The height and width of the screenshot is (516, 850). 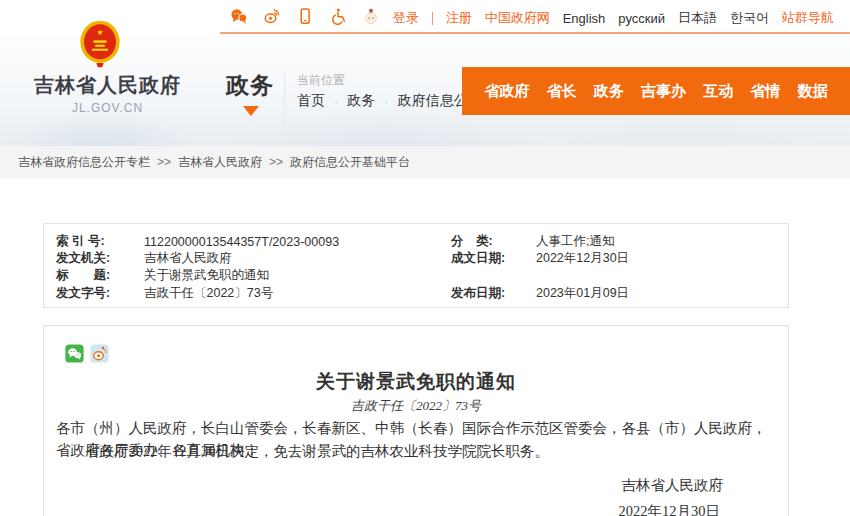 I want to click on nav-item-zhengwu: 政务, so click(x=609, y=92).